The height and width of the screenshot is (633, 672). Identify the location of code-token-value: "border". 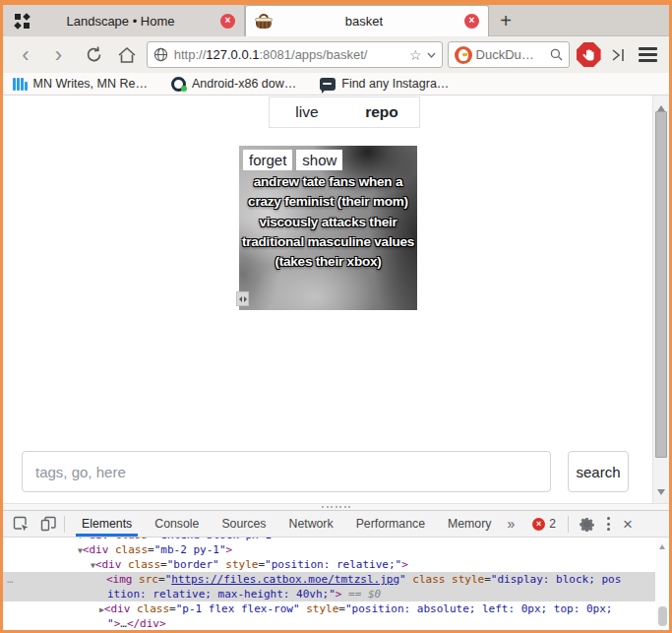
(193, 565).